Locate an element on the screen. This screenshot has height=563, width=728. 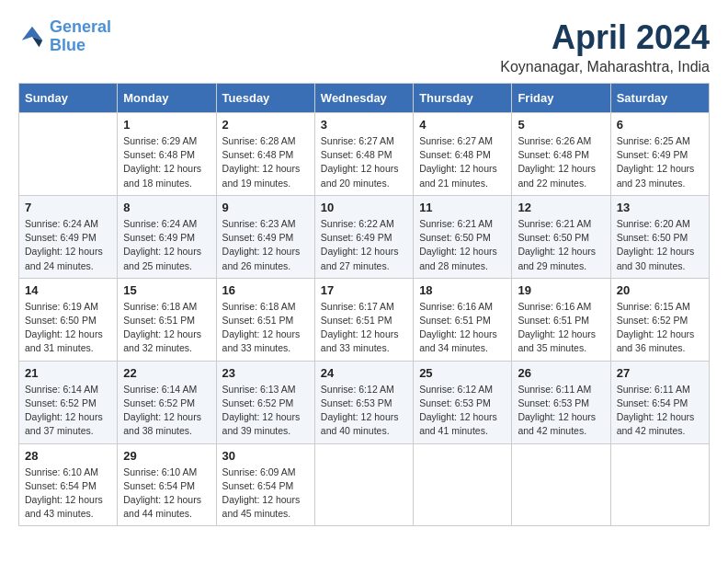
day-number: 11 is located at coordinates (462, 208).